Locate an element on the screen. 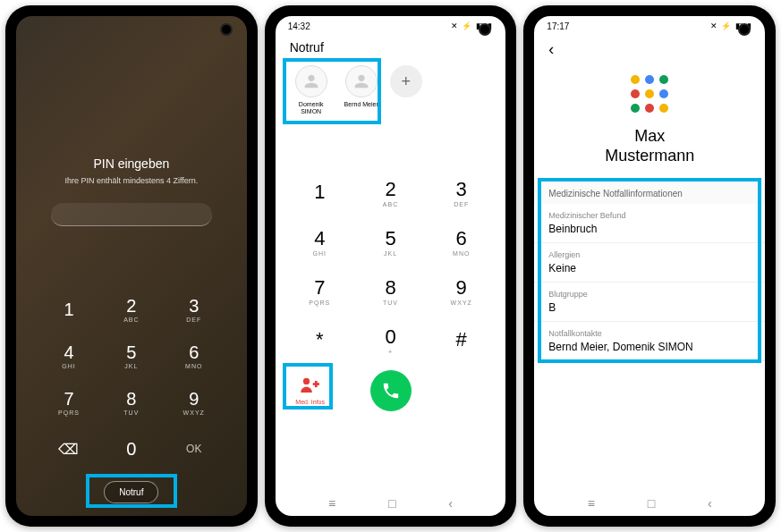 This screenshot has width=781, height=532. key-backspace: ⌫ is located at coordinates (69, 449).